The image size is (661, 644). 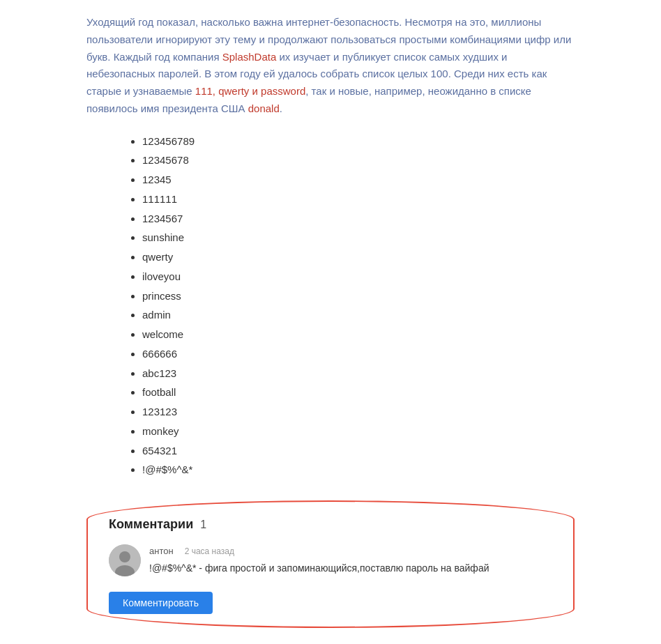 What do you see at coordinates (330, 560) in the screenshot?
I see `comment-item: антон 2 часа назад !@#$%^&* - фига прост…` at bounding box center [330, 560].